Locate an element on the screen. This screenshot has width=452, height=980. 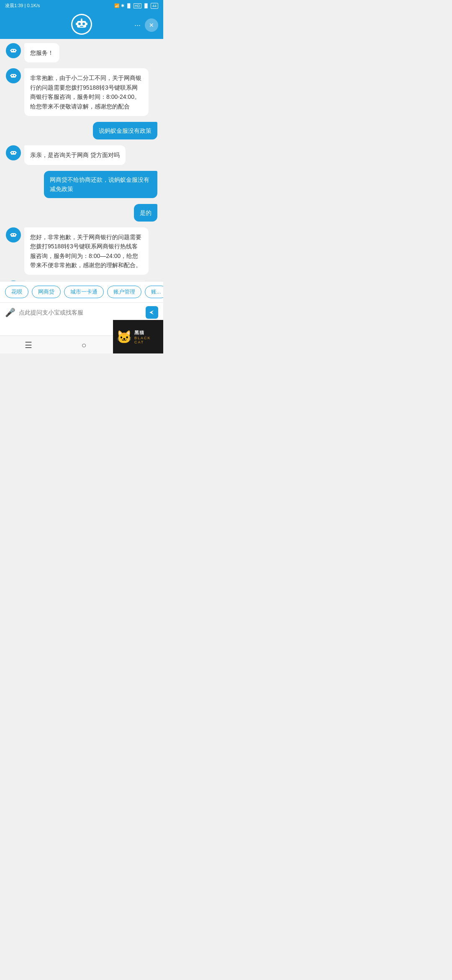
bluetooth-icon: ✱ is located at coordinates (123, 6).